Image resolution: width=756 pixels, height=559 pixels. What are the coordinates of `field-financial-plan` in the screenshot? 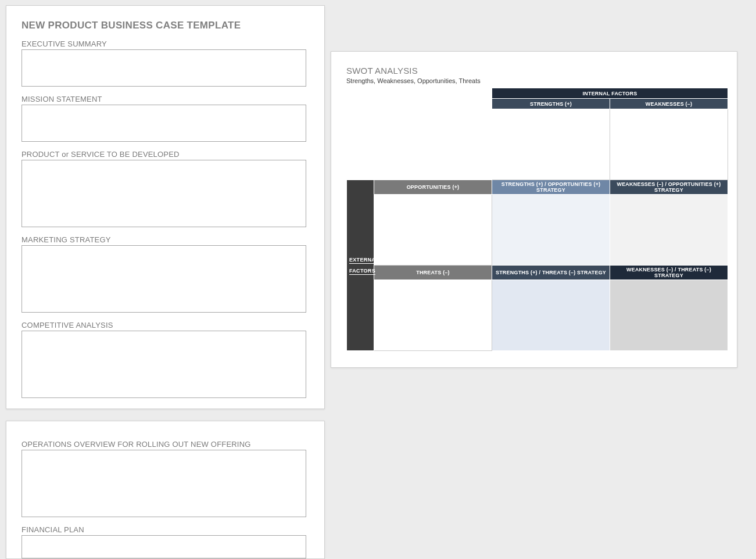 It's located at (164, 547).